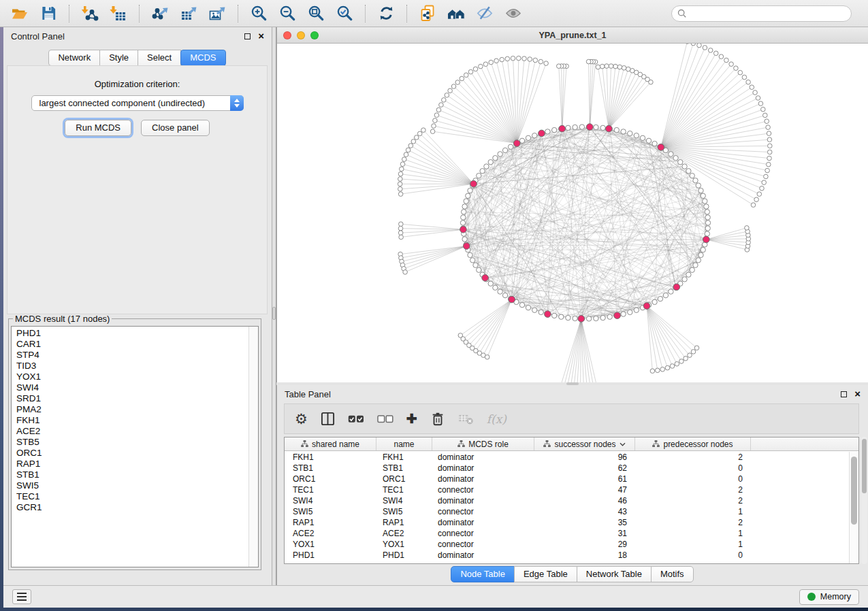 Image resolution: width=868 pixels, height=611 pixels. Describe the element at coordinates (132, 333) in the screenshot. I see `mcds-result-item: PHD1` at that location.